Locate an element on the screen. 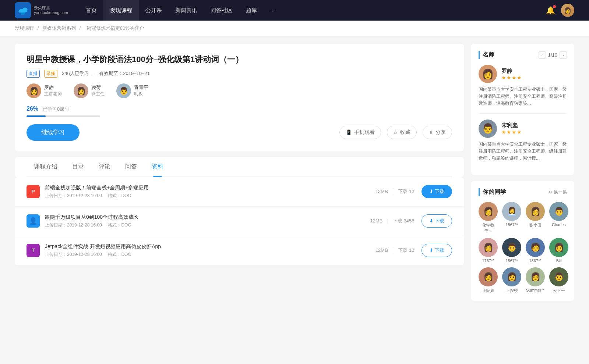 This screenshot has height=364, width=589. mobile-icon: 📱 is located at coordinates (349, 132).